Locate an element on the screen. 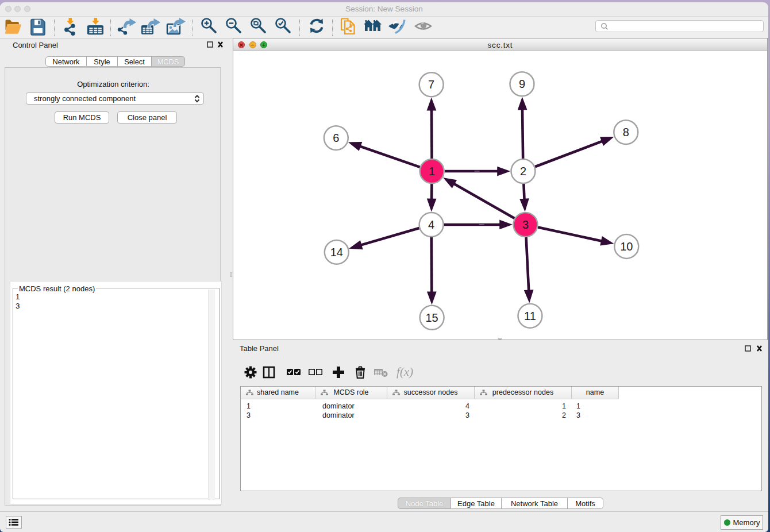 This screenshot has width=770, height=532. svg-text: 4 is located at coordinates (431, 225).